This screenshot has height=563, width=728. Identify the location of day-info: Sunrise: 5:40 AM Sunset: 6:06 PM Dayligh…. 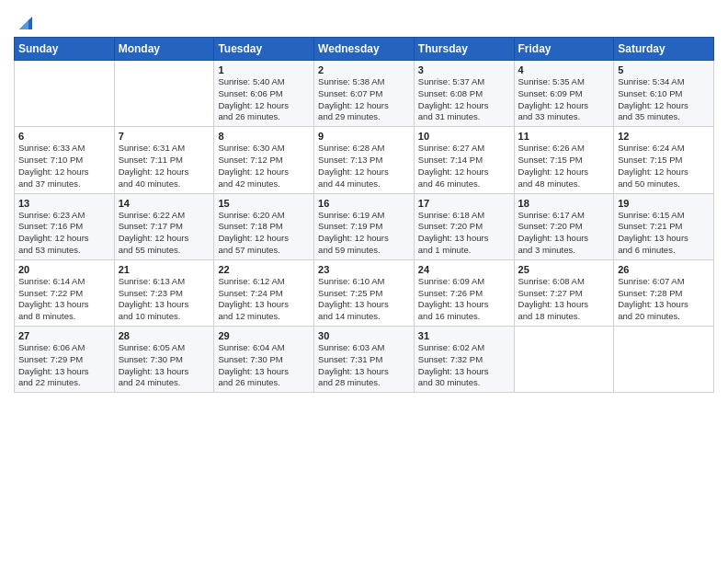
(264, 99).